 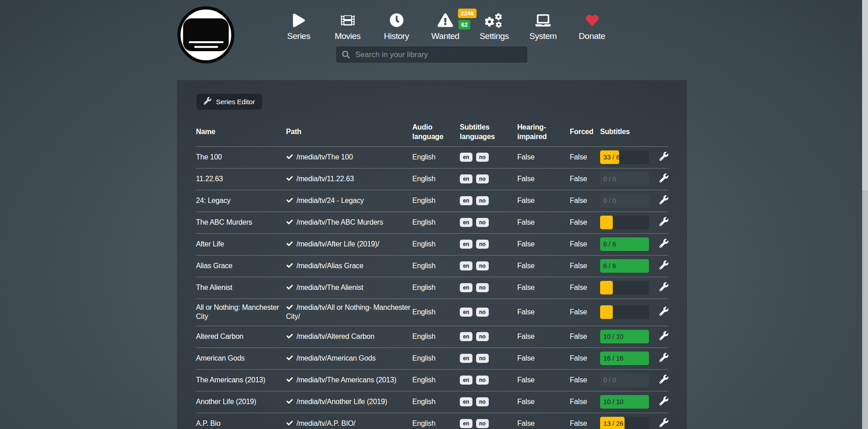 I want to click on table-row: All or Nothing: Manchester City /media/t…, so click(x=432, y=312).